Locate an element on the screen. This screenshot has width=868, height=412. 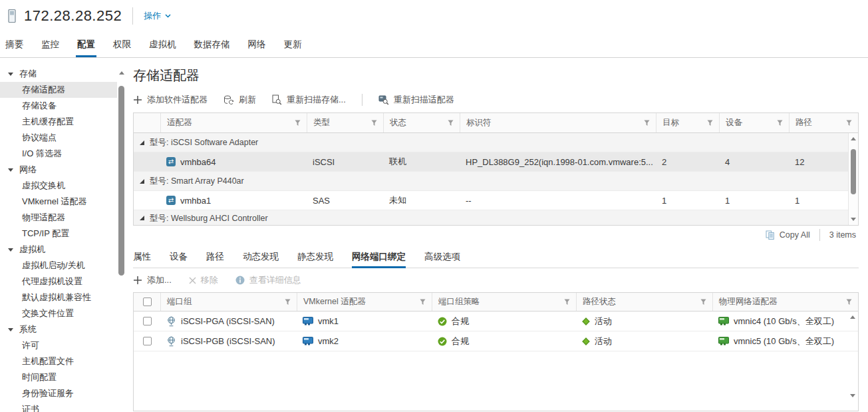
adapter-identifier: HP_DL388G9_252(iqn.1998-01.com.vmware:5.… is located at coordinates (557, 162).